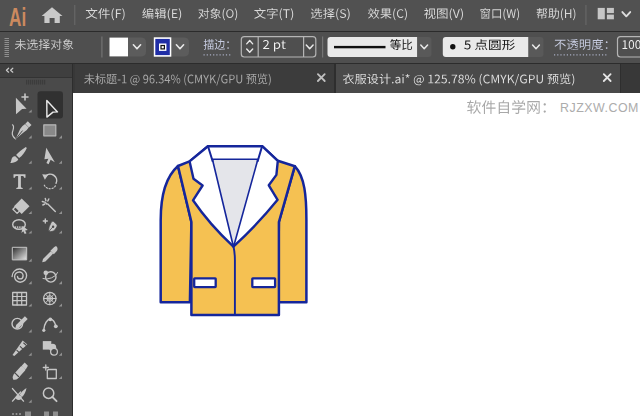 The height and width of the screenshot is (416, 640). What do you see at coordinates (600, 108) in the screenshot?
I see `svg-text: RJZXW.COM` at bounding box center [600, 108].